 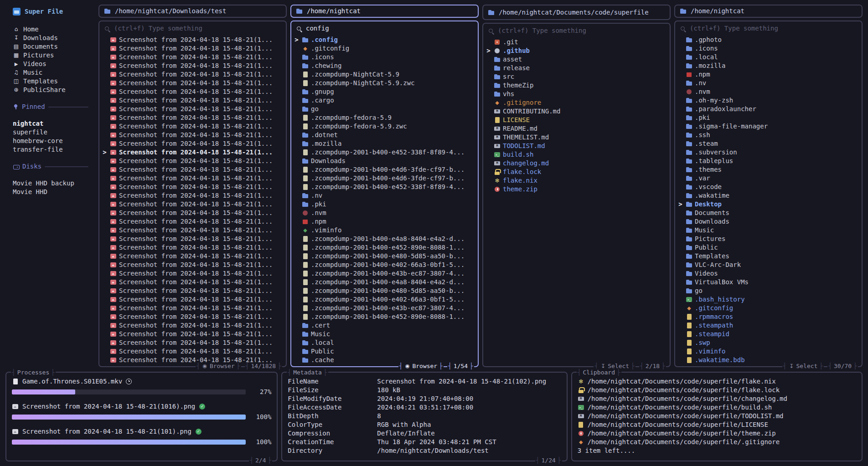 I want to click on sidebar-item-templates: ◫Templates, so click(x=54, y=81).